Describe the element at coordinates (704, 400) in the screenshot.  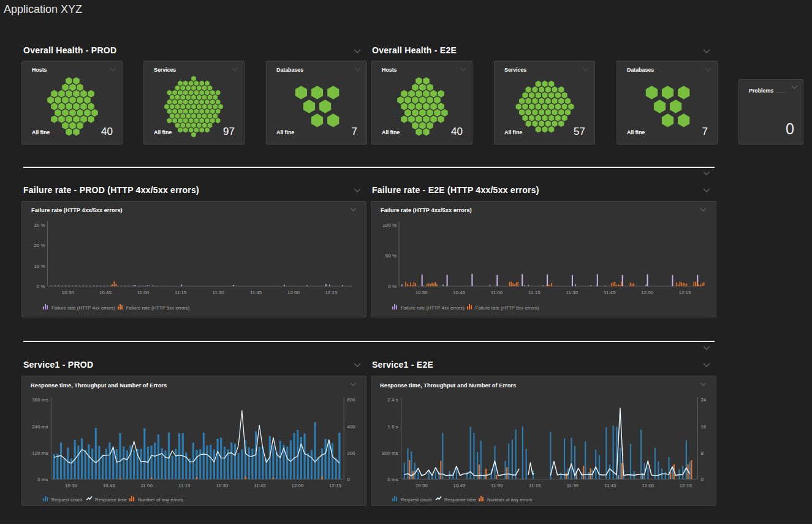
I see `svg-text: 24` at that location.